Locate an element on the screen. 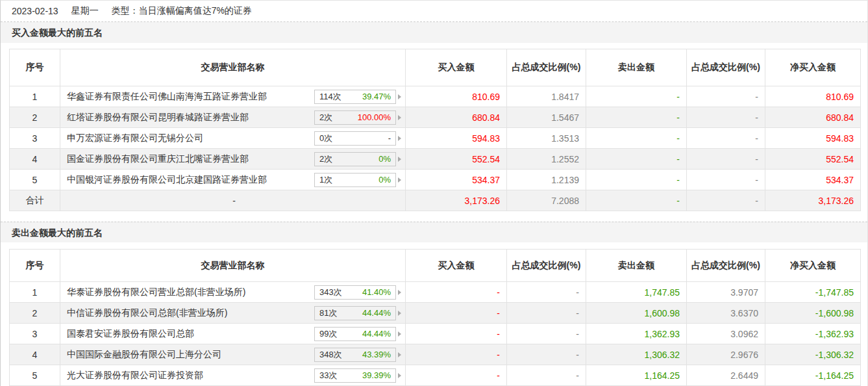  badge-box: 33次 39.39% is located at coordinates (355, 376).